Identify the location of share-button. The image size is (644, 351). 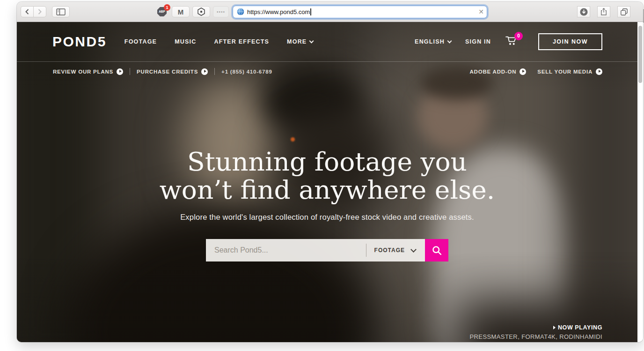
(604, 12).